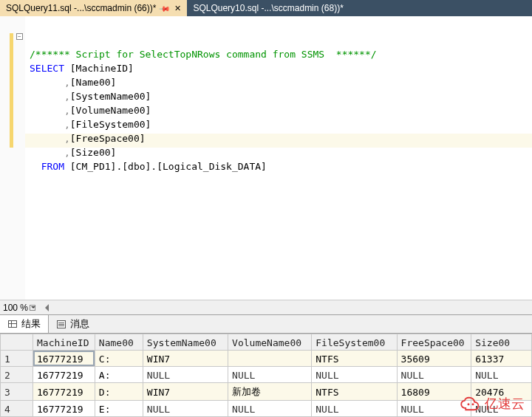  I want to click on file-tab-label: SQLQuery11.sql -...\sccmadmin (66))*, so click(81, 8).